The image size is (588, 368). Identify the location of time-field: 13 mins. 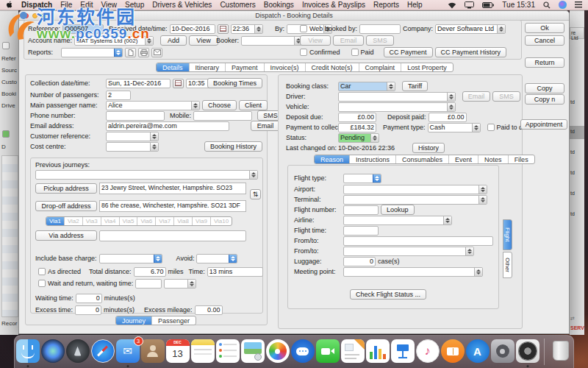
(235, 272).